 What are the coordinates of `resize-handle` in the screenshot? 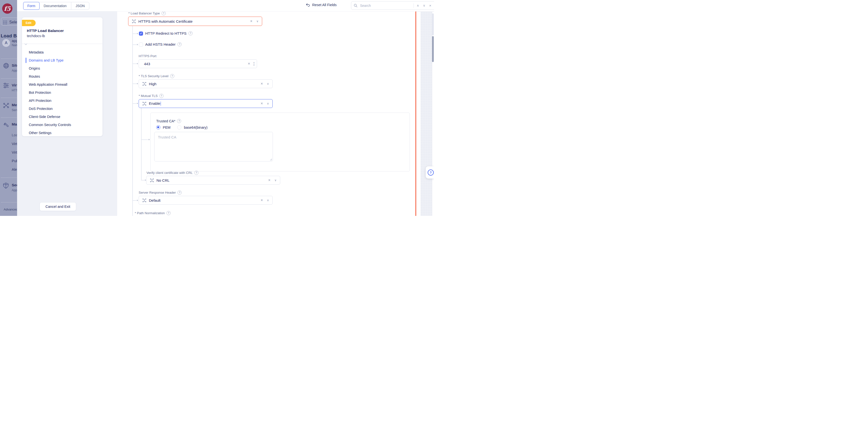 It's located at (271, 159).